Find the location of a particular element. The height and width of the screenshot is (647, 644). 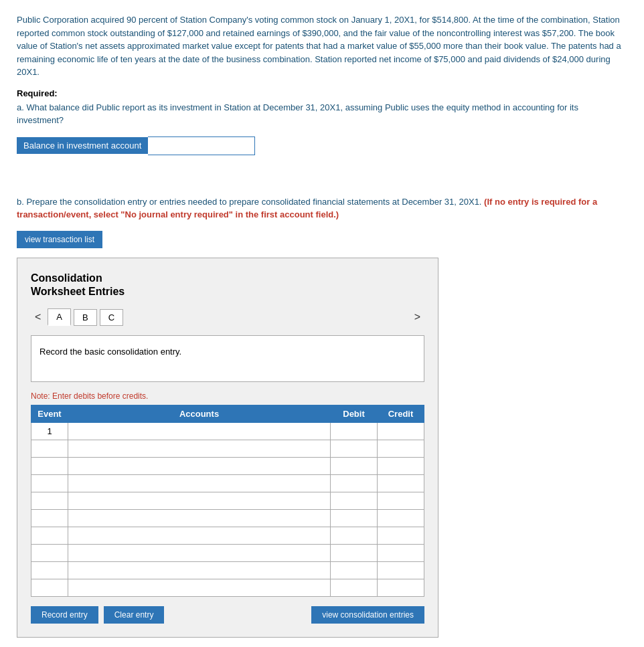

part-b-text: b. Prepare the consolidation entry or en… is located at coordinates (322, 209).